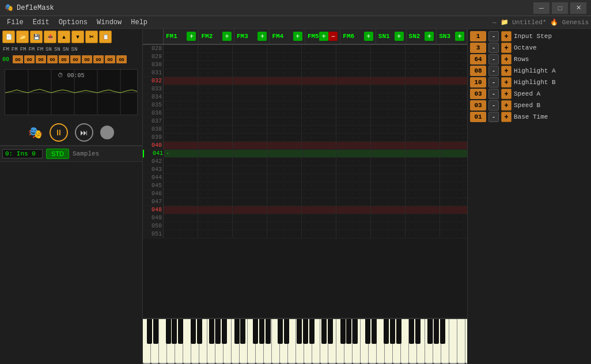  What do you see at coordinates (494, 105) in the screenshot?
I see `speed-b-minus: -` at bounding box center [494, 105].